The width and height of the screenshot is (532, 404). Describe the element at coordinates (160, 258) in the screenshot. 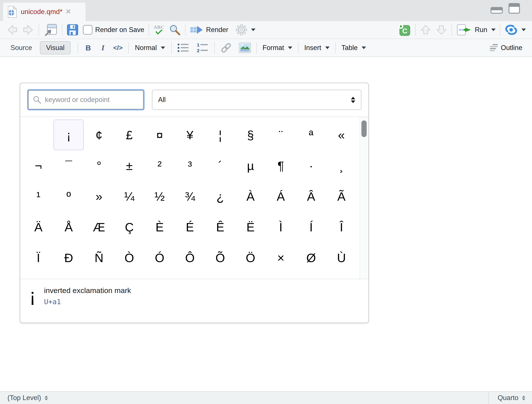

I see `symbol-cell: Ó` at that location.